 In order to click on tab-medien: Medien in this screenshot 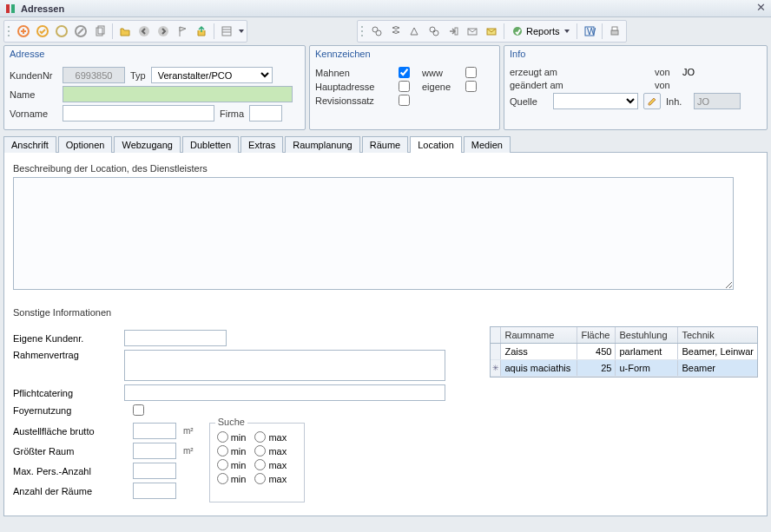, I will do `click(487, 144)`.